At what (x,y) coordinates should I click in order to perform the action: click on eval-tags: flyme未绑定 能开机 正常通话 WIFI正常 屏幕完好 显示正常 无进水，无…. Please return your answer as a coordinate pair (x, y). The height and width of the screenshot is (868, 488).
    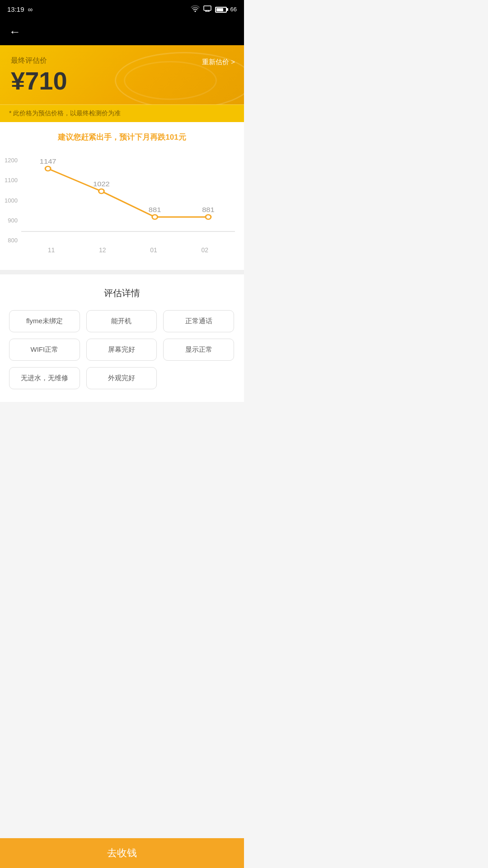
    Looking at the image, I should click on (122, 350).